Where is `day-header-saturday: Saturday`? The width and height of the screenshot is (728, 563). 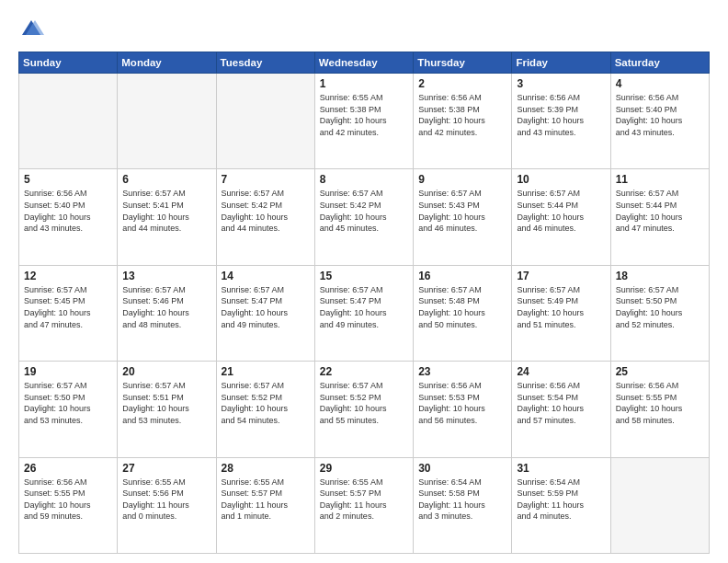
day-header-saturday: Saturday is located at coordinates (660, 63).